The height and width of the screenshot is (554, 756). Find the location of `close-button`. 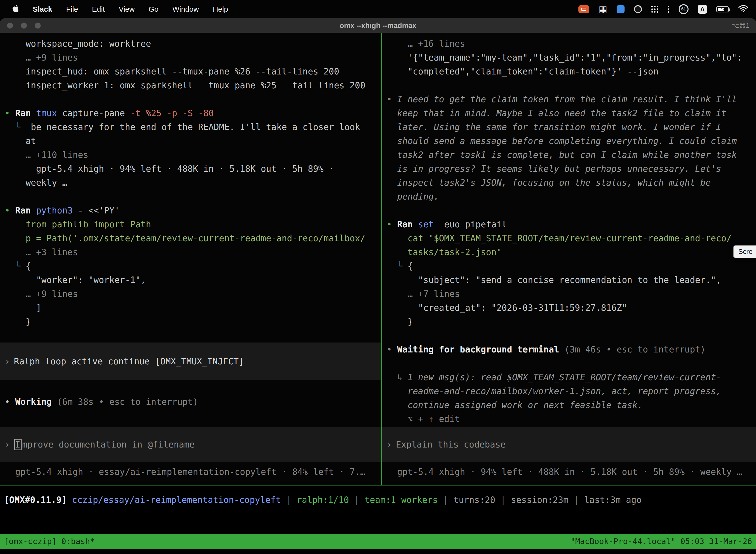

close-button is located at coordinates (10, 25).